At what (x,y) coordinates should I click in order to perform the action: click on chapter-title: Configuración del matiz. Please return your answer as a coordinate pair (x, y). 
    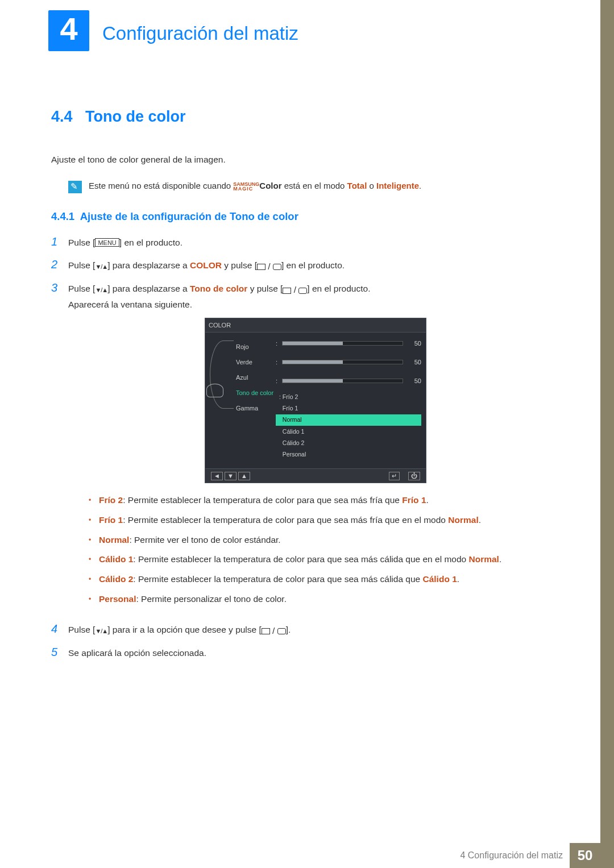
    Looking at the image, I should click on (200, 34).